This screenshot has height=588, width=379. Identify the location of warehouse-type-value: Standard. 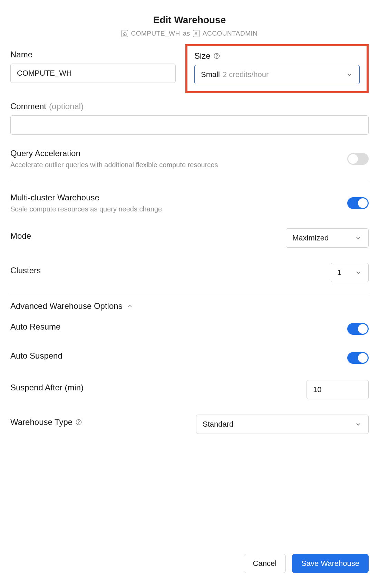
(218, 424).